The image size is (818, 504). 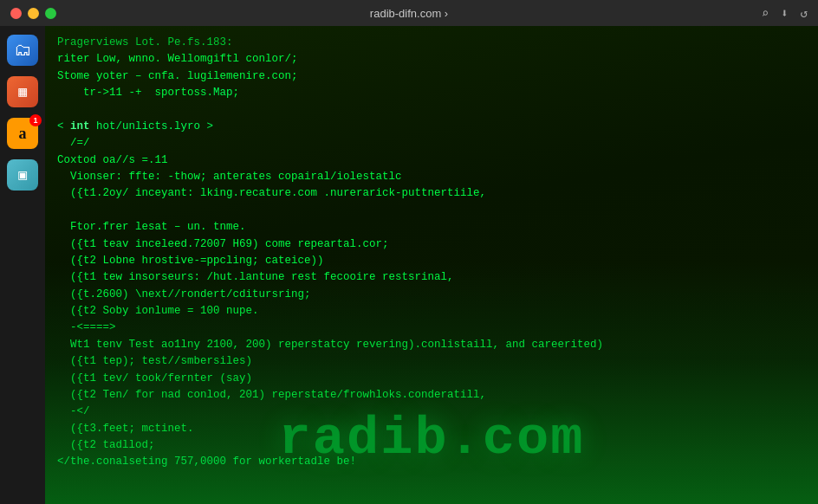 What do you see at coordinates (432, 144) in the screenshot?
I see `terminal-line: /=/` at bounding box center [432, 144].